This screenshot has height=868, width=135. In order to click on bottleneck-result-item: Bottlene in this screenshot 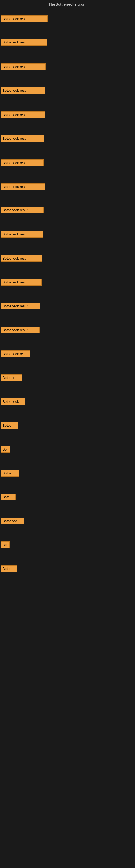, I will do `click(11, 378)`.